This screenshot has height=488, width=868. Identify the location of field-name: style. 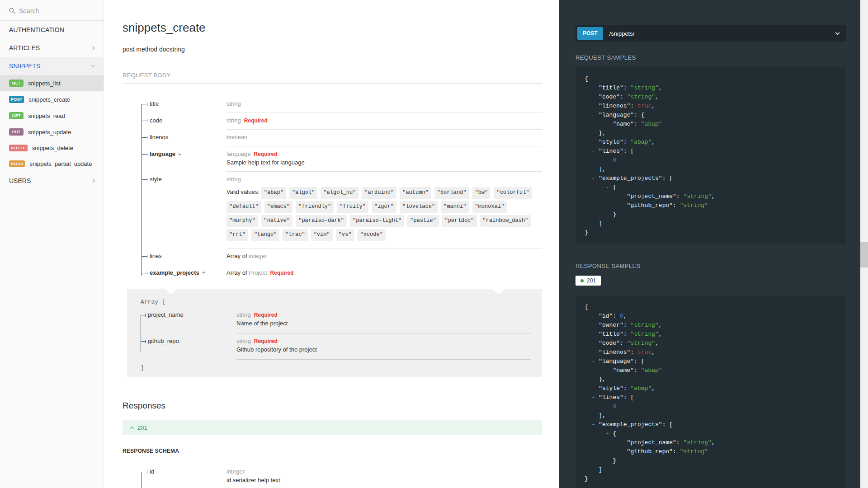
(175, 210).